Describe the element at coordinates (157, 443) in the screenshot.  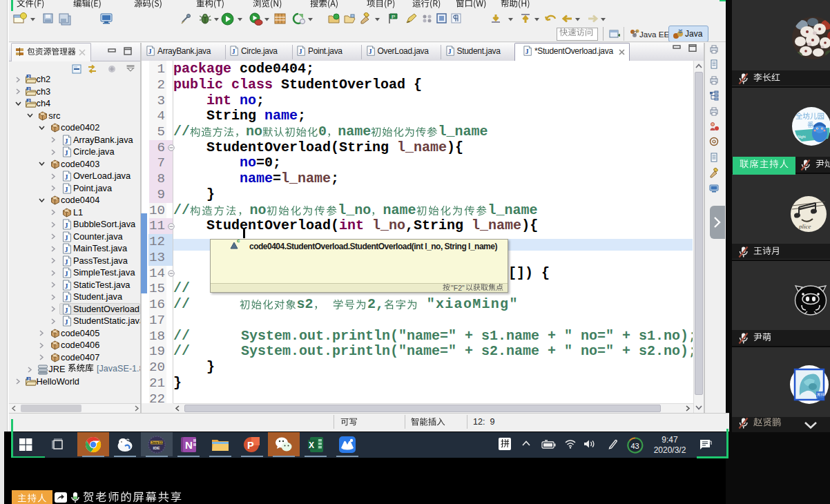
I see `svg-text: Java EE` at that location.